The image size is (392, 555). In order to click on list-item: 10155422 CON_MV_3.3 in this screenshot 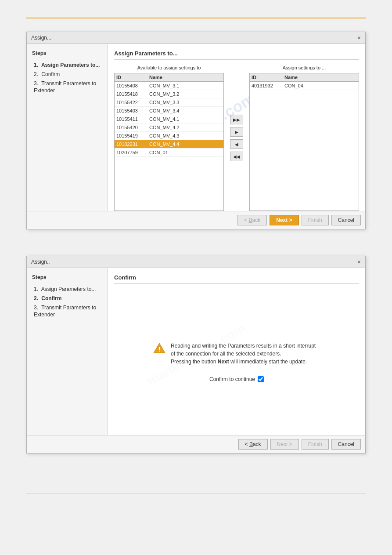, I will do `click(169, 103)`.